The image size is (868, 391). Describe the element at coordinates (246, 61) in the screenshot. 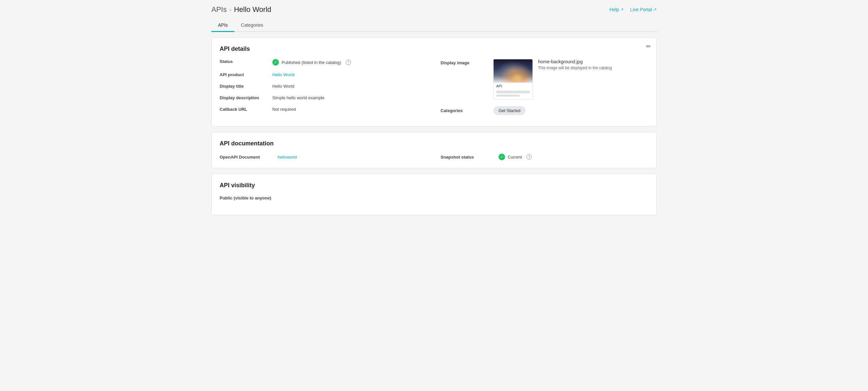

I see `status-label: Status` at that location.